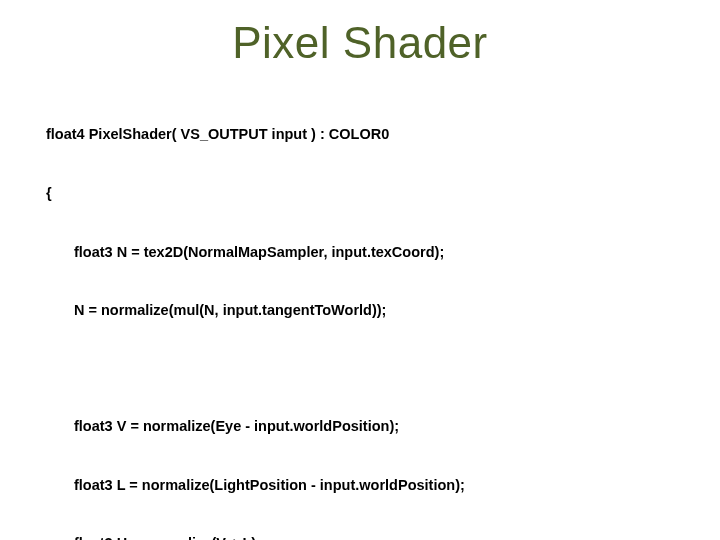 The height and width of the screenshot is (540, 720). What do you see at coordinates (368, 537) in the screenshot?
I see `code-line: float3 H = normalize(V + L);` at bounding box center [368, 537].